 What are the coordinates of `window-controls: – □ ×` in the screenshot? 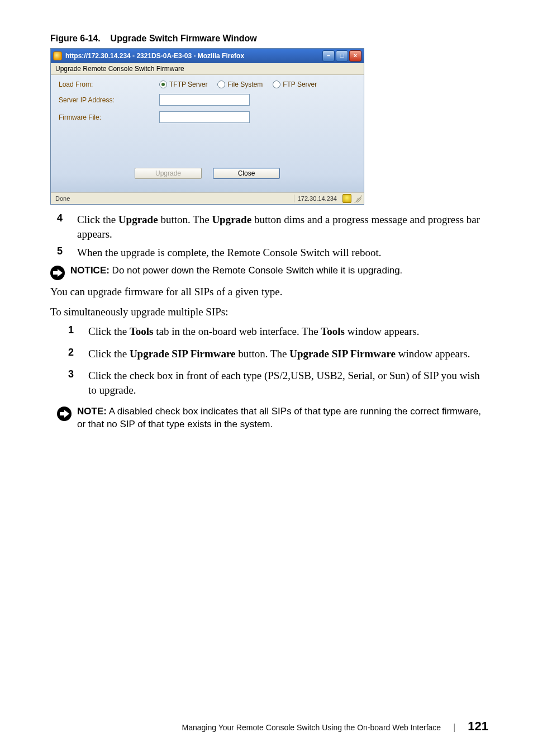 It's located at (342, 56).